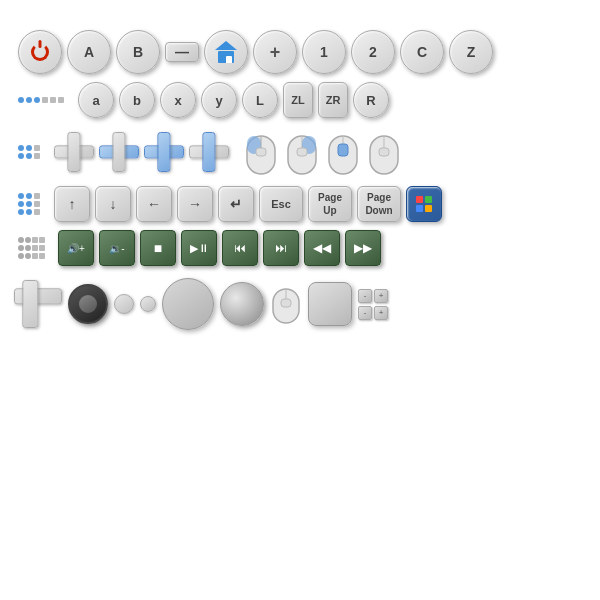 Image resolution: width=600 pixels, height=600 pixels. I want to click on page-up-key: PageUp, so click(330, 204).